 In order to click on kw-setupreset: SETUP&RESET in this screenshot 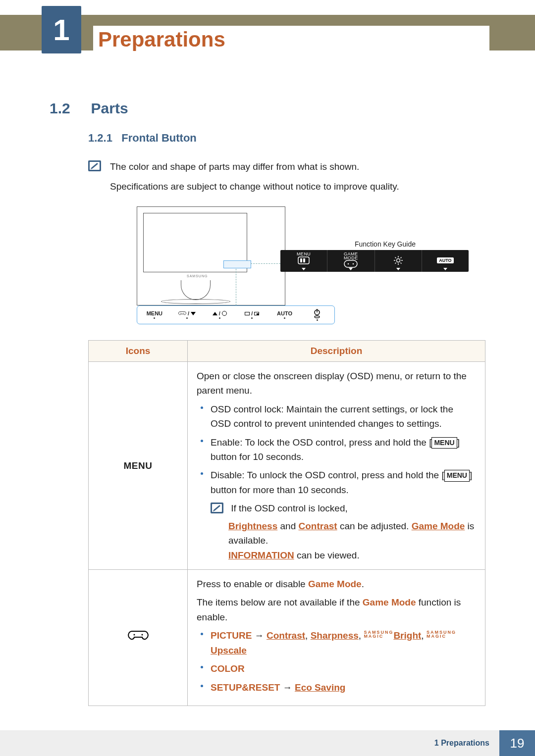, I will do `click(245, 687)`.